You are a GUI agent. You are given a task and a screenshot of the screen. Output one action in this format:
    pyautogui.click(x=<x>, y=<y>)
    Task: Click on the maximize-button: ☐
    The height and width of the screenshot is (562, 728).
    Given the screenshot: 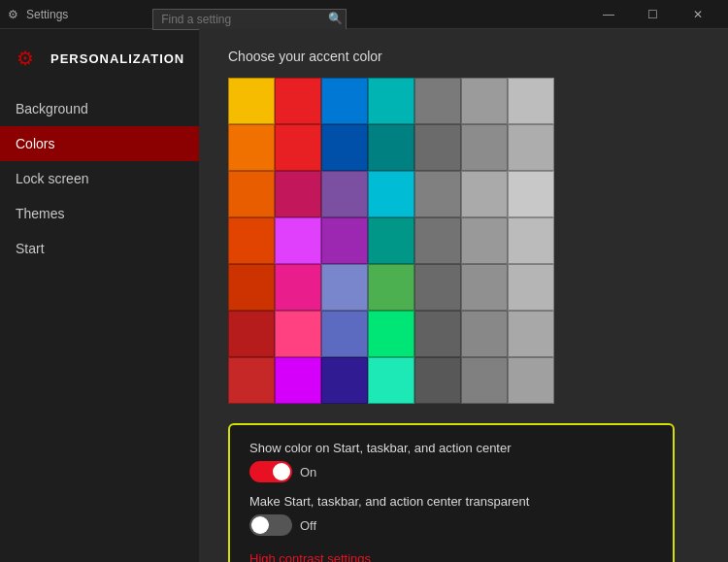 What is the action you would take?
    pyautogui.click(x=653, y=15)
    